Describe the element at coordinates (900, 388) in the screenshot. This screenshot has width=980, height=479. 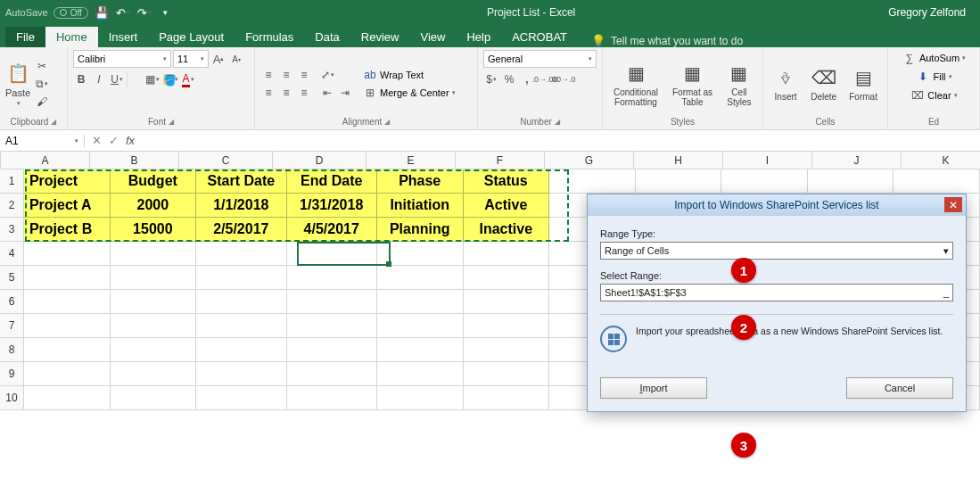
I see `cancel-button: Cancel` at that location.